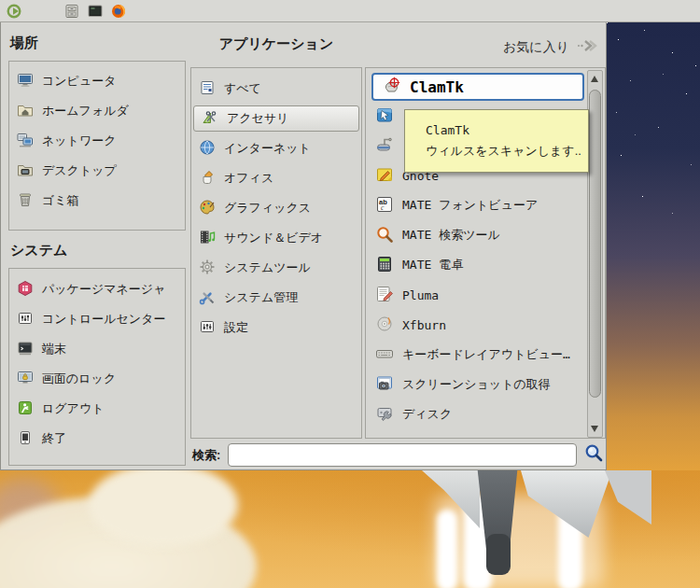 This screenshot has width=700, height=588. Describe the element at coordinates (507, 131) in the screenshot. I see `tooltip-title: ClamTk` at that location.